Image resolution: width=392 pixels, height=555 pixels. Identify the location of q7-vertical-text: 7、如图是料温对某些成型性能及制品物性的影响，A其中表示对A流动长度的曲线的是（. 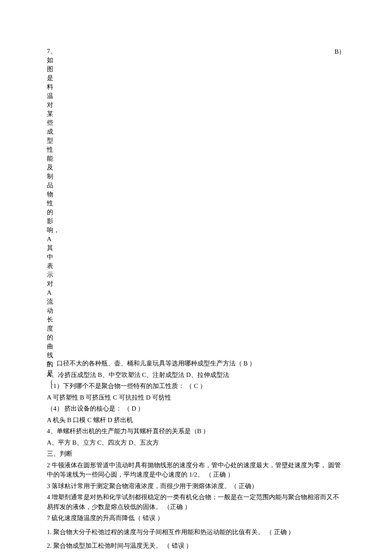
(50, 217).